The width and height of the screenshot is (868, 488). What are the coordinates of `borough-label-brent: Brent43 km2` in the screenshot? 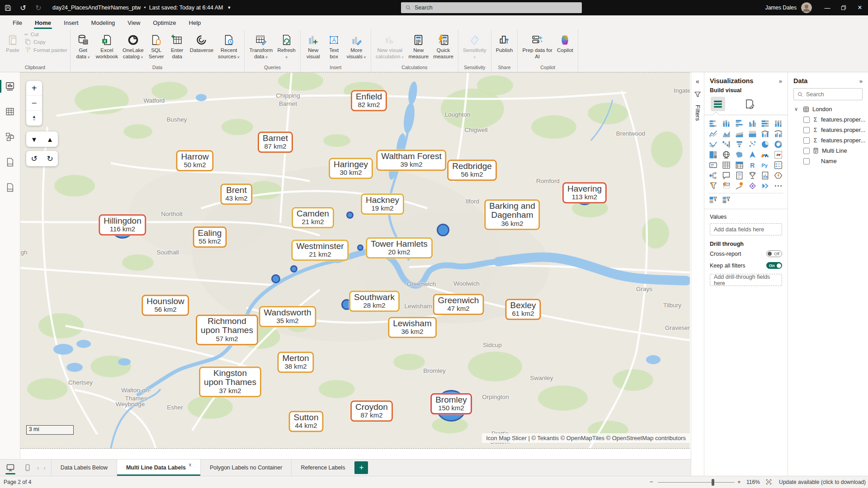 It's located at (236, 194).